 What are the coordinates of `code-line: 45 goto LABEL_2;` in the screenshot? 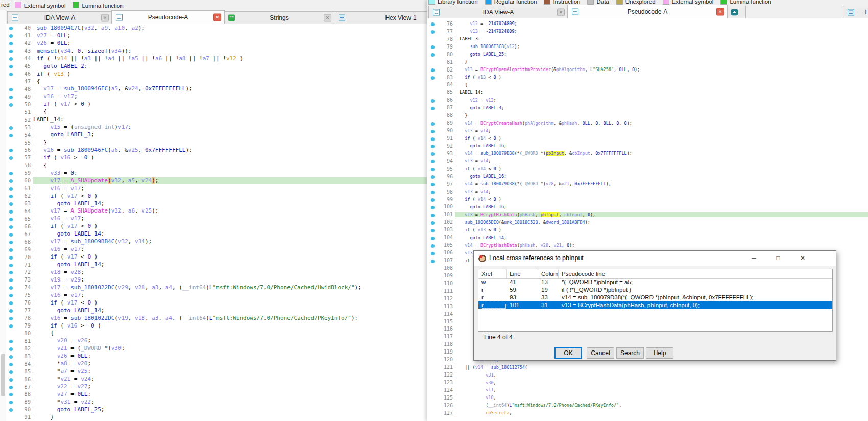 It's located at (216, 66).